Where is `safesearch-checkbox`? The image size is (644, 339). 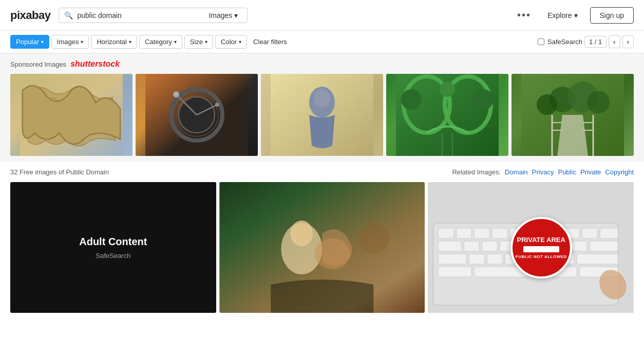 safesearch-checkbox is located at coordinates (541, 42).